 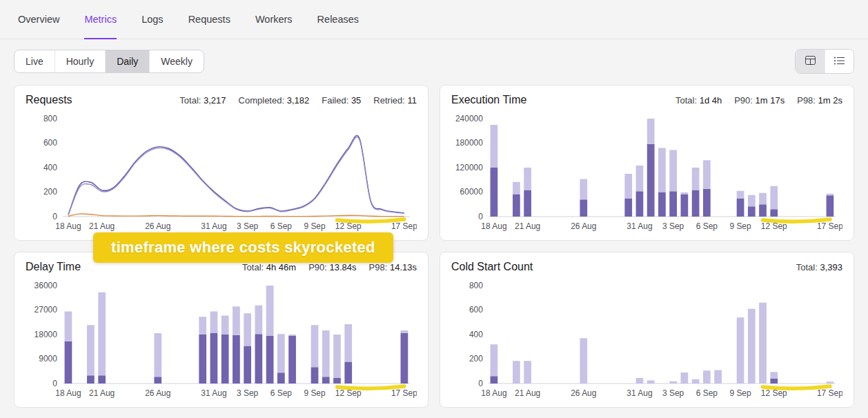 What do you see at coordinates (469, 143) in the screenshot?
I see `y-axis-tick-label: 180000` at bounding box center [469, 143].